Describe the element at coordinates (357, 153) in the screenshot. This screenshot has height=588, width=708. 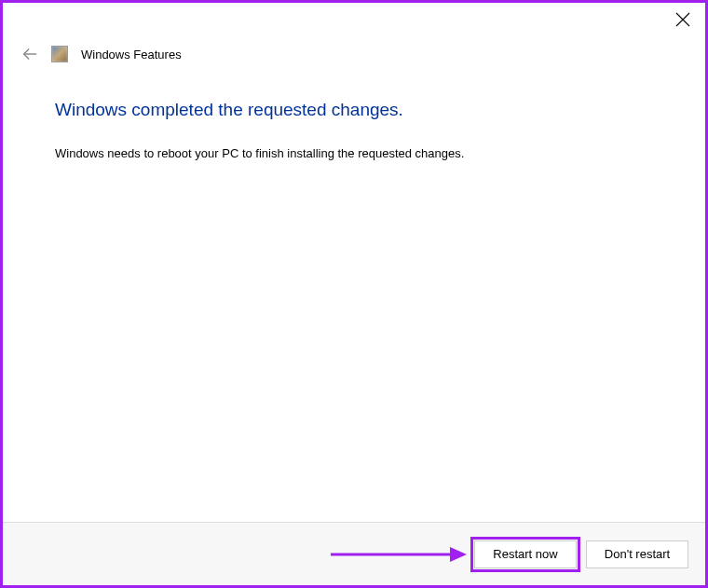
I see `body-text: Windows needs to reboot your PC to finis…` at that location.